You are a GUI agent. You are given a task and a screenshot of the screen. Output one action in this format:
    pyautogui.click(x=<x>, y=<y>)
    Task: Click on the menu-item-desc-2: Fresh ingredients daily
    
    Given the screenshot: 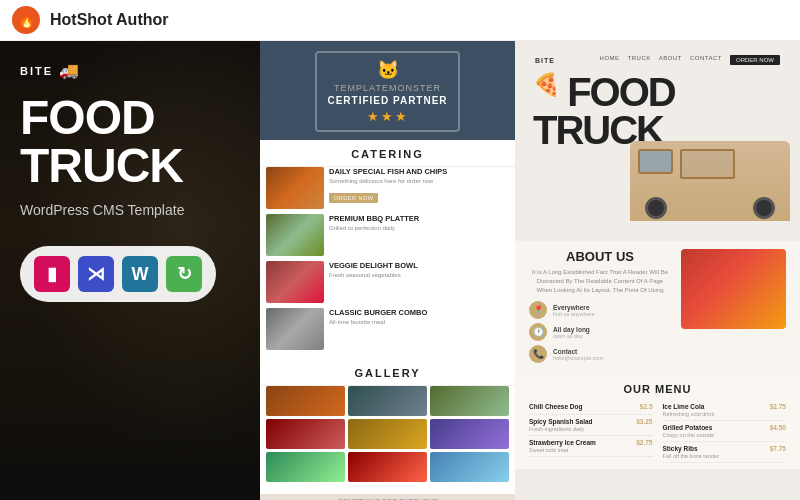 What is the action you would take?
    pyautogui.click(x=561, y=429)
    